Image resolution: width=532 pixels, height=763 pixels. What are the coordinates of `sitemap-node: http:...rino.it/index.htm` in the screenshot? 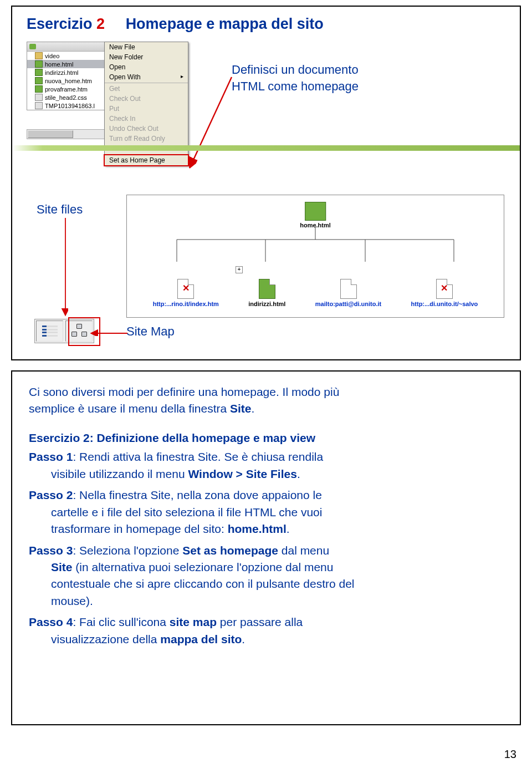 It's located at (186, 293).